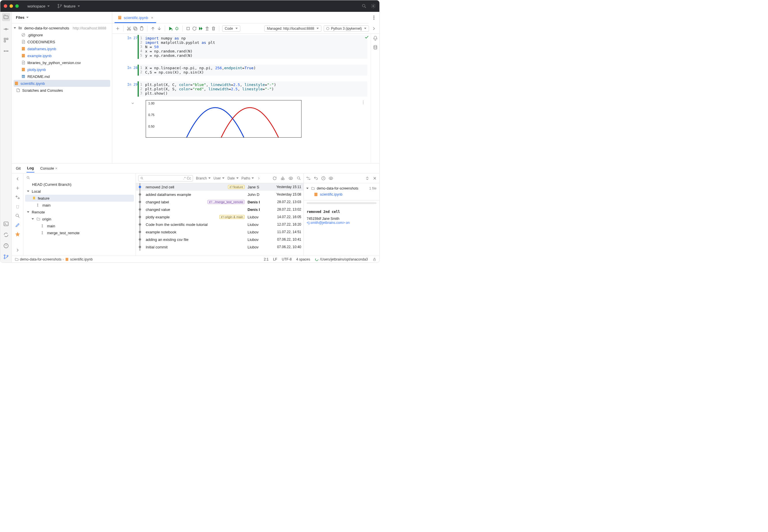 This screenshot has width=768, height=532. I want to click on commit-row: Initial commitLiubov07.06.22, 10:40, so click(220, 247).